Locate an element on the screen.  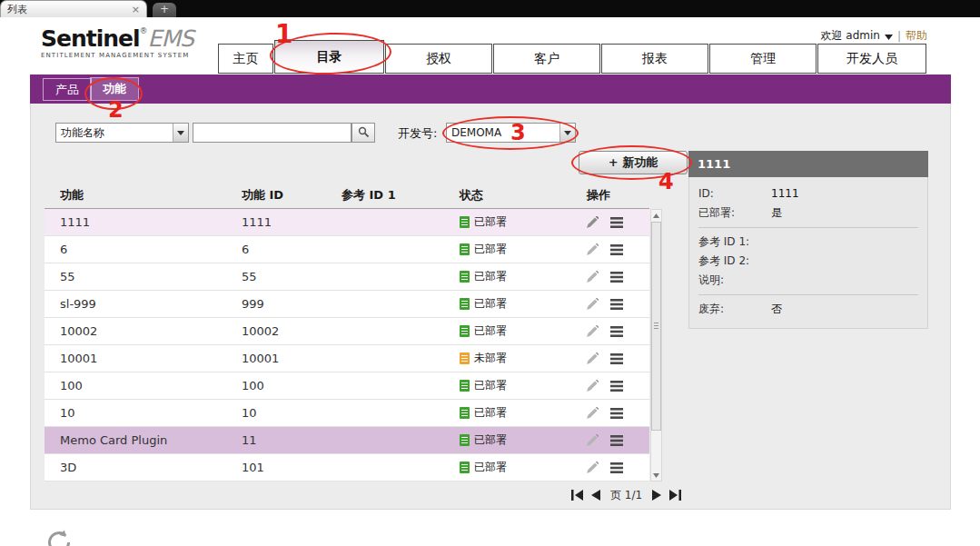
field-label: 废弃: is located at coordinates (735, 309).